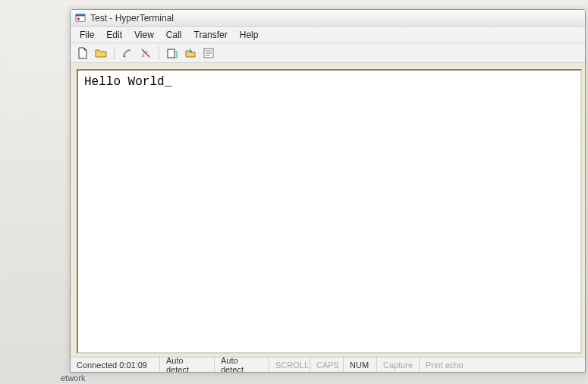 This screenshot has height=384, width=588. I want to click on status-connected-label: Connected, so click(97, 365).